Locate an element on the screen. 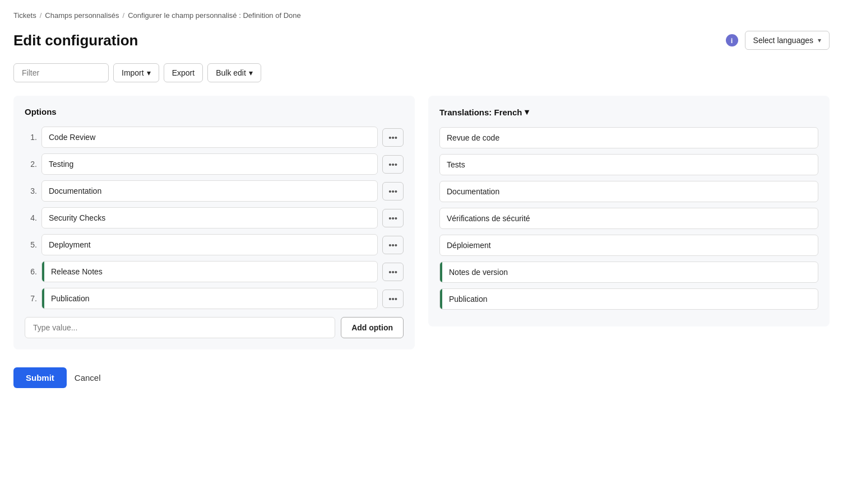  select-languages-label: Select languages is located at coordinates (784, 40).